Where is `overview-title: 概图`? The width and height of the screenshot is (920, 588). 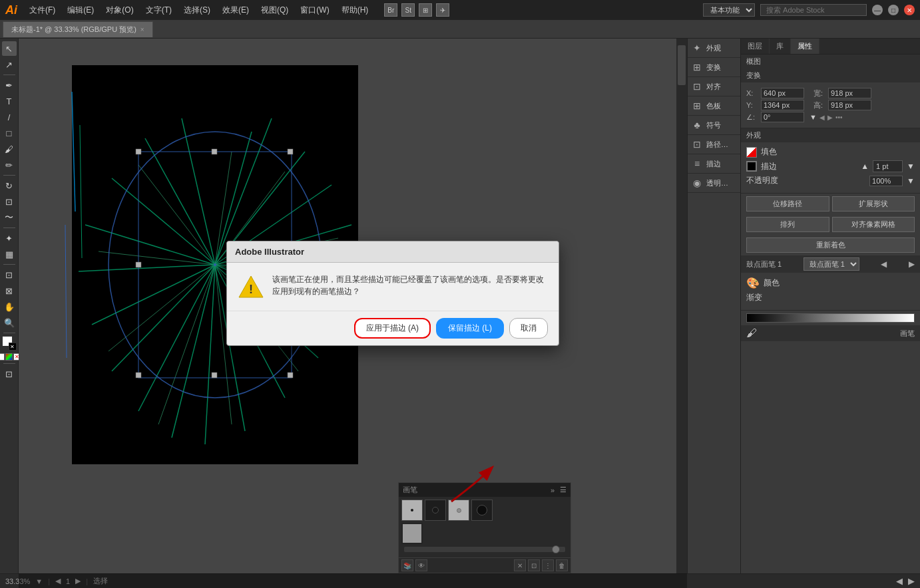
overview-title: 概图 is located at coordinates (754, 61).